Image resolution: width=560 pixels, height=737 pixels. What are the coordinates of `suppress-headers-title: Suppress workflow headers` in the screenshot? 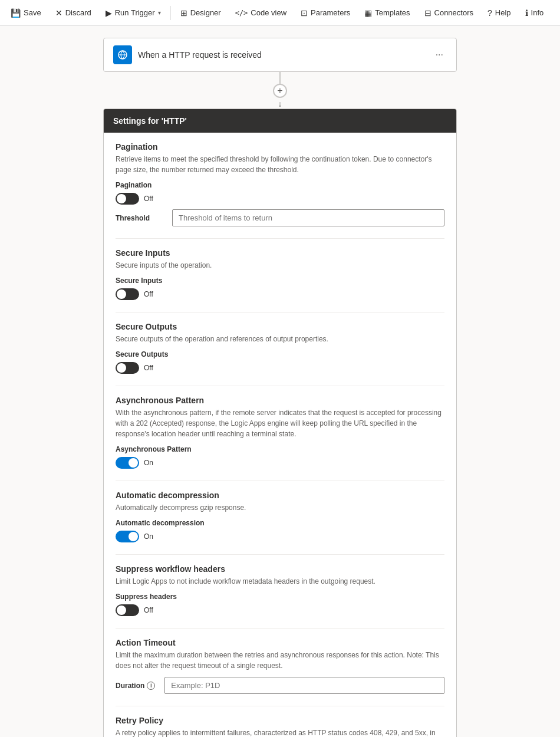 It's located at (280, 569).